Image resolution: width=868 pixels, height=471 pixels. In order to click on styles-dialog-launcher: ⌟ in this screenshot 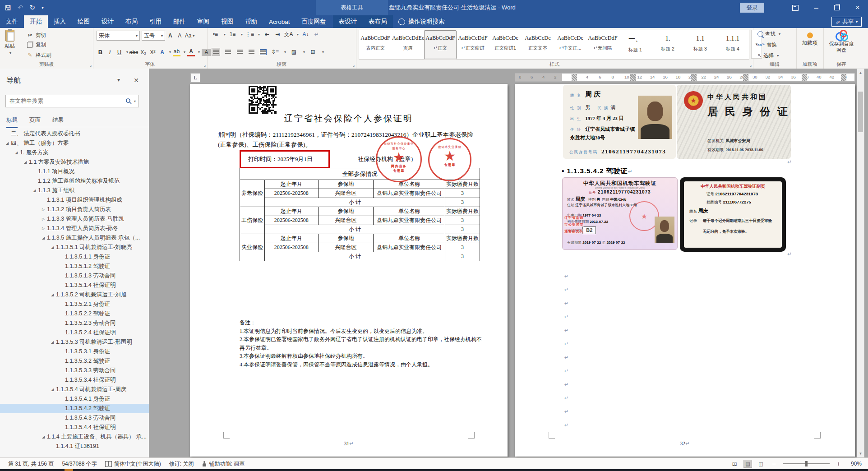, I will do `click(751, 65)`.